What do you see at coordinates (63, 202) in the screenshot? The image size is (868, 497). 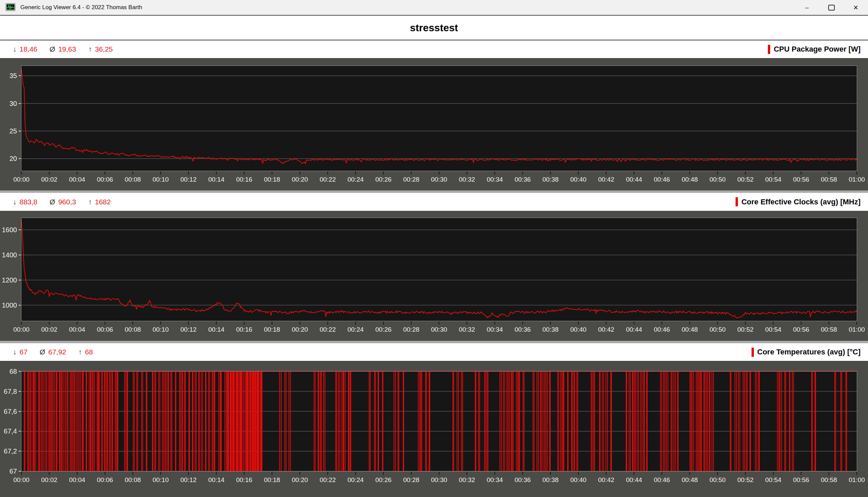 I see `stat-avg: Ø960,3` at bounding box center [63, 202].